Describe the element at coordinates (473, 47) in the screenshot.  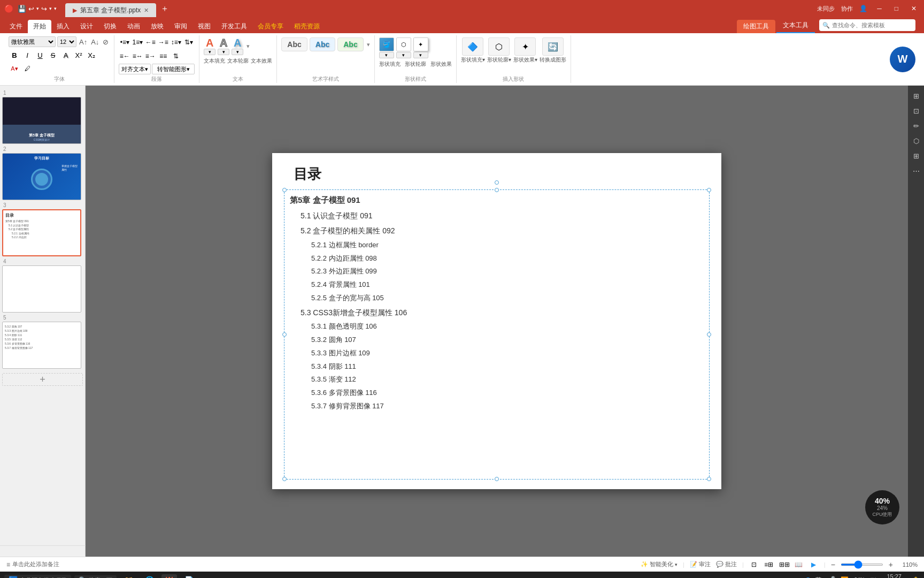
I see `shape-fill-group-btn: 🔷` at that location.